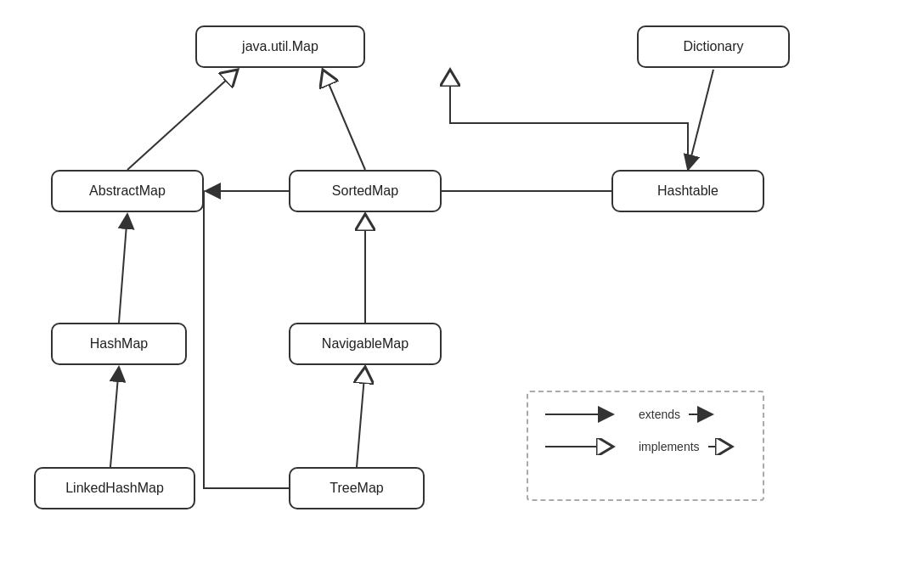  Describe the element at coordinates (119, 344) in the screenshot. I see `hash-map-node: HashMap` at that location.